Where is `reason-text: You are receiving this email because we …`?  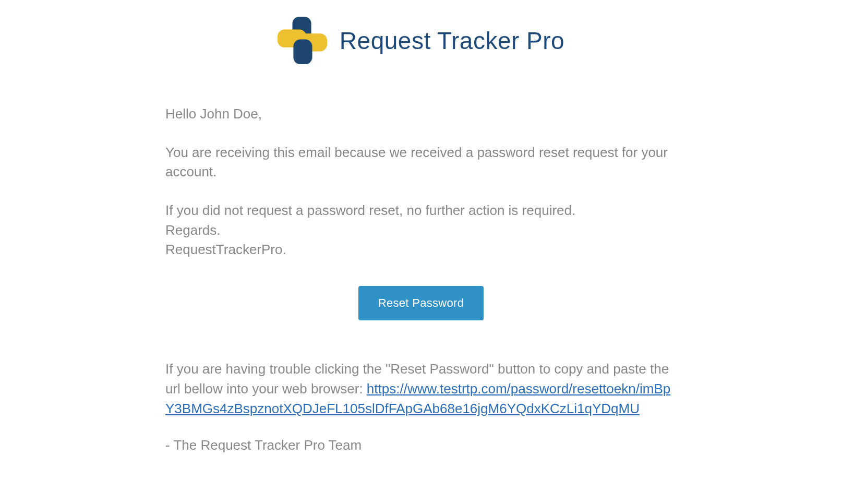
reason-text: You are receiving this email because we … is located at coordinates (421, 163).